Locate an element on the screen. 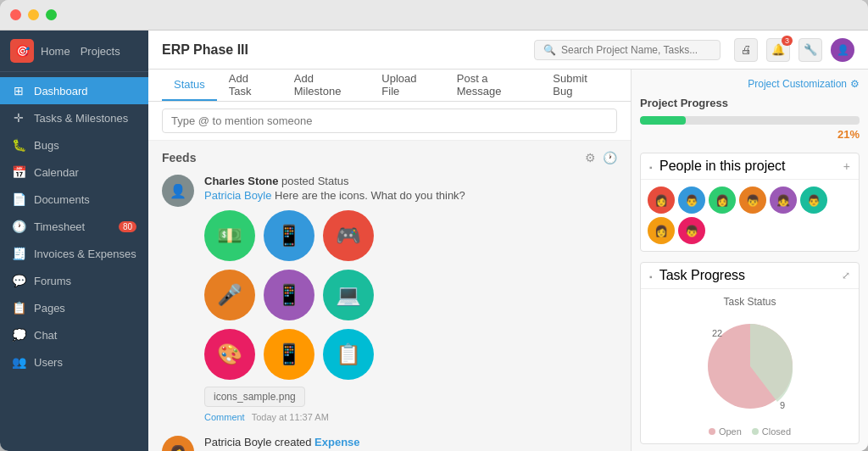 The height and width of the screenshot is (451, 868). sidebar-item-dashboard: ⊞ Dashboard is located at coordinates (75, 91).